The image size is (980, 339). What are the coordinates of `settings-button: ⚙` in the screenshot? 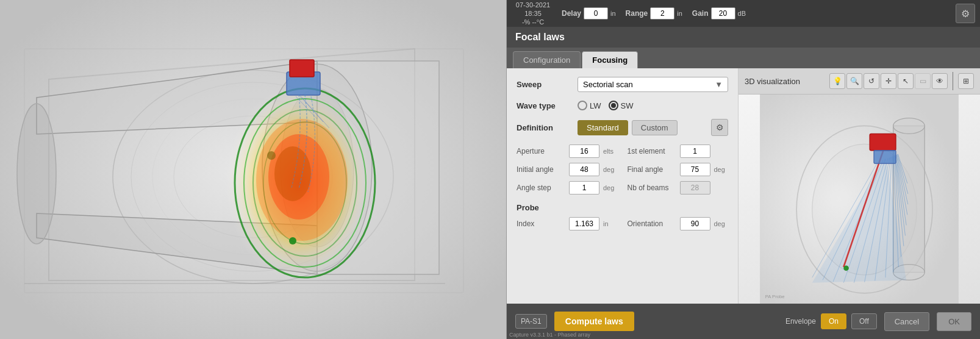 It's located at (965, 13).